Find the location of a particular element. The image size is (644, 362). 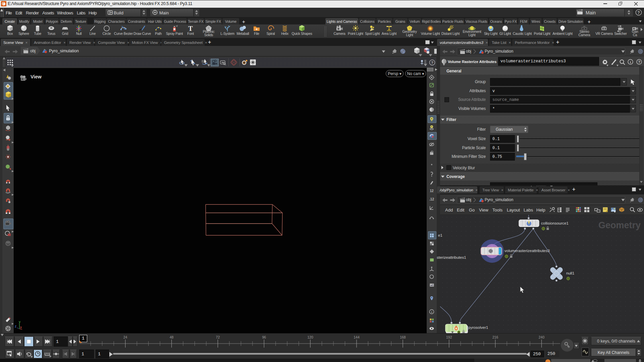

svg-text: y is located at coordinates (19, 322).